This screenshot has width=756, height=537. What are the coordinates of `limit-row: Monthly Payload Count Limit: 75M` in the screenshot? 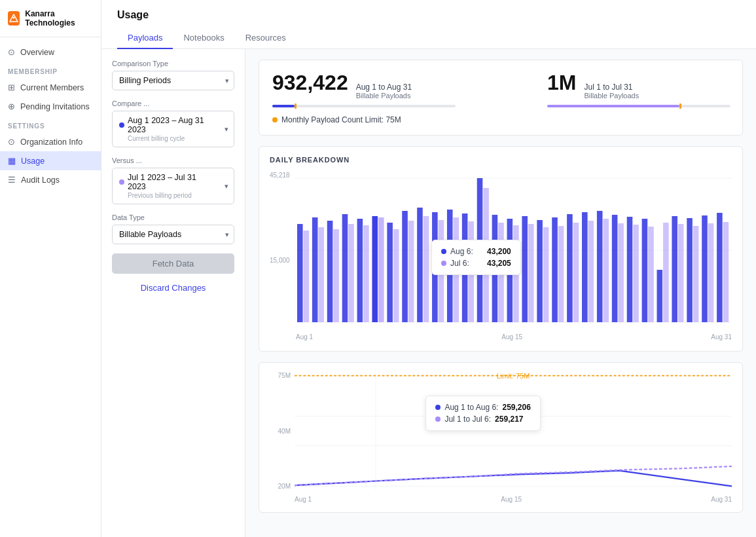 It's located at (501, 120).